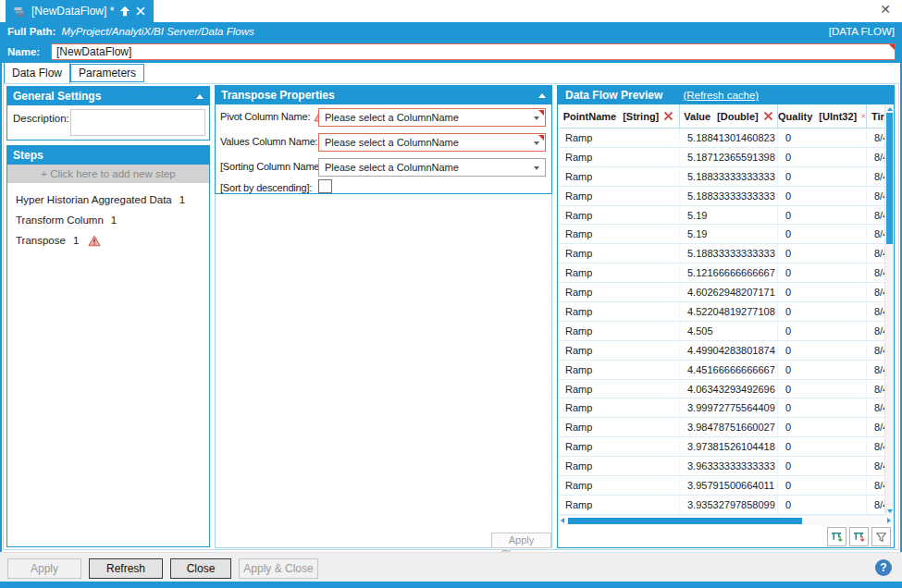 The image size is (902, 588). Describe the element at coordinates (890, 178) in the screenshot. I see `vertical-scrollbar-thumb` at that location.